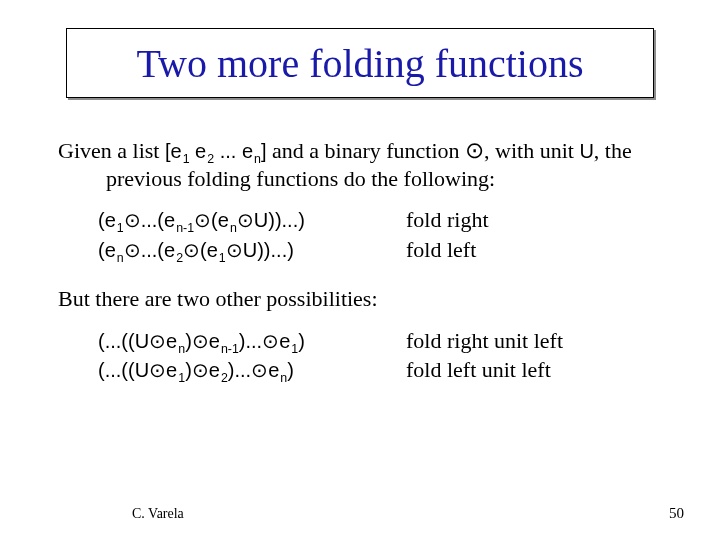 The height and width of the screenshot is (540, 720). What do you see at coordinates (384, 250) in the screenshot?
I see `fold-row: (en⊙...(e2⊙(e1⊙U))...) fold left` at bounding box center [384, 250].